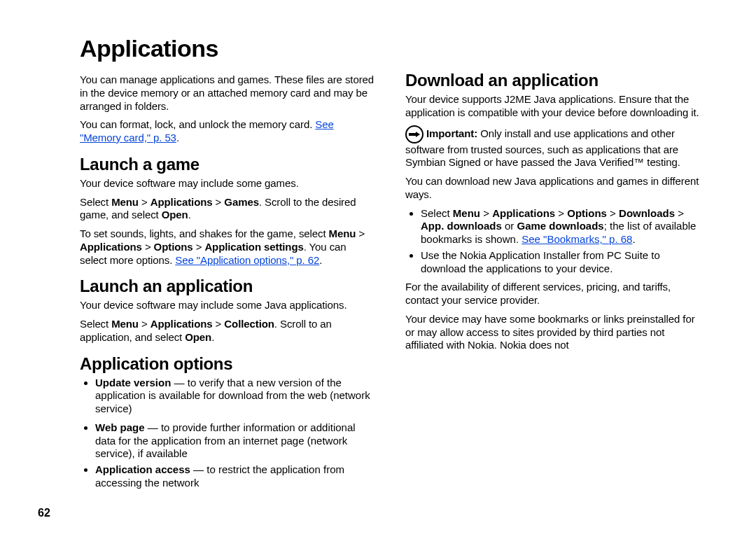 Image resolution: width=756 pixels, height=546 pixels. I want to click on important-label: Important:, so click(452, 133).